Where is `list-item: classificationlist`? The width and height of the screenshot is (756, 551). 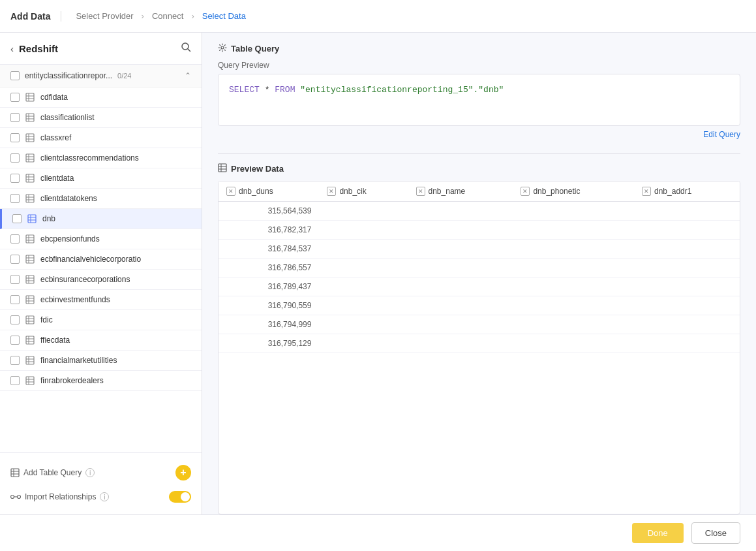
list-item: classificationlist is located at coordinates (100, 118).